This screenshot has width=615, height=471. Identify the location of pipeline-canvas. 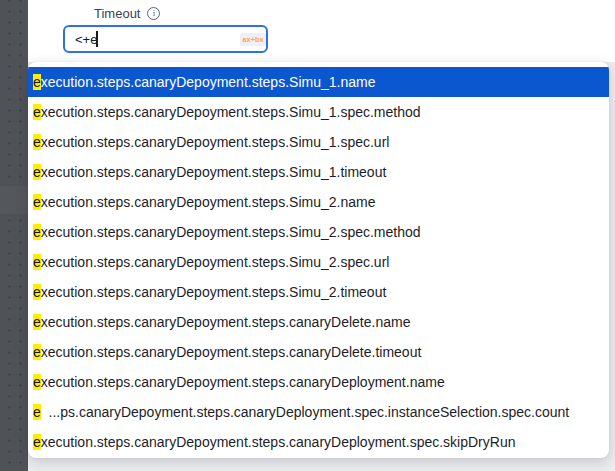
(14, 236).